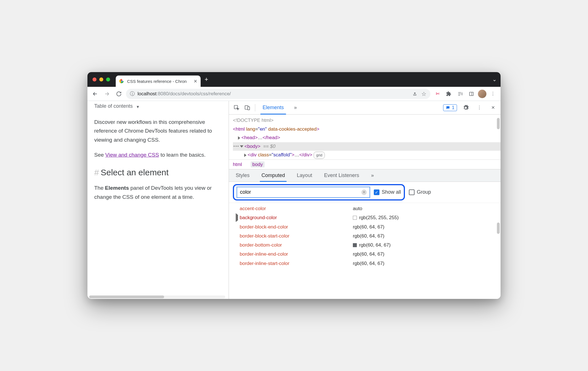 This screenshot has width=588, height=371. I want to click on devtools-toolbar: Elements » 1 ⋮ ✕, so click(365, 108).